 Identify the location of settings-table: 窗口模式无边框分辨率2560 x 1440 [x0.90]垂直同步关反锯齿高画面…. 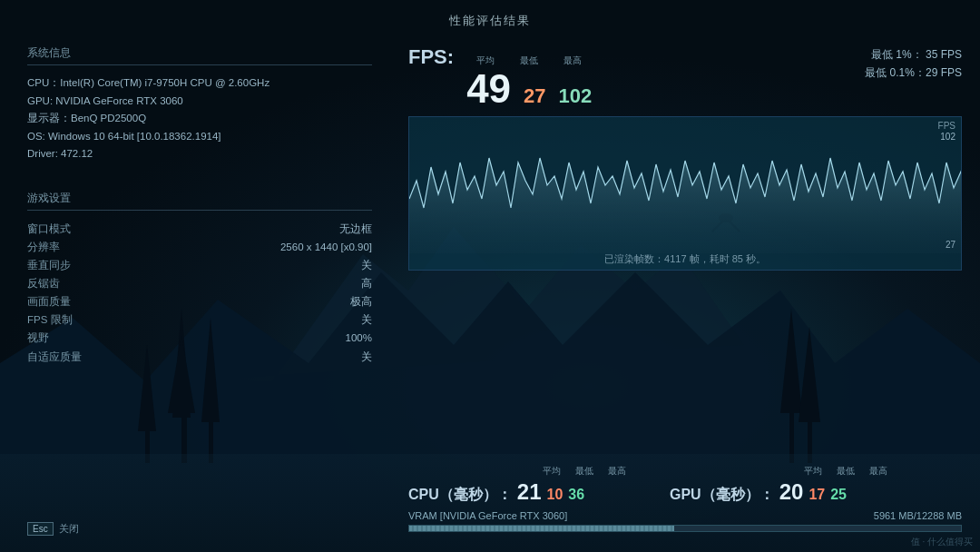
(200, 292).